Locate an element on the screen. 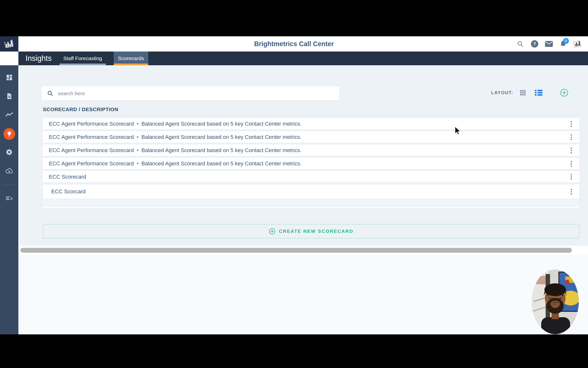 The image size is (588, 368). layout-grid-icon is located at coordinates (523, 93).